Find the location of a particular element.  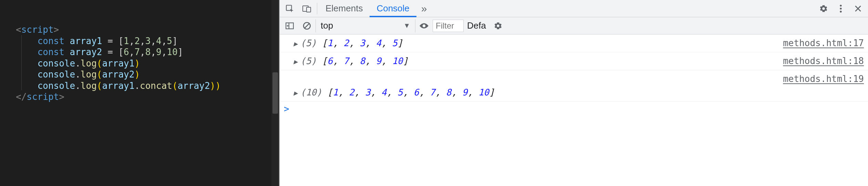

code-line: <script> is located at coordinates (147, 30).